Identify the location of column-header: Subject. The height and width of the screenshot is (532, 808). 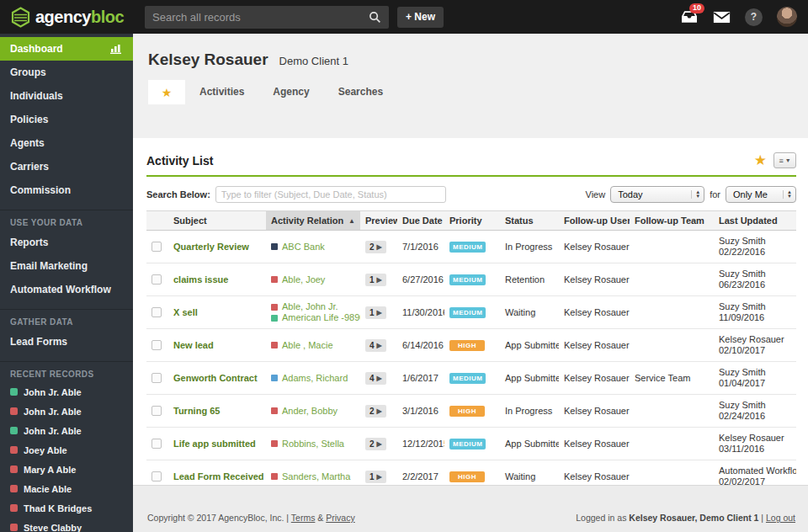
(217, 221).